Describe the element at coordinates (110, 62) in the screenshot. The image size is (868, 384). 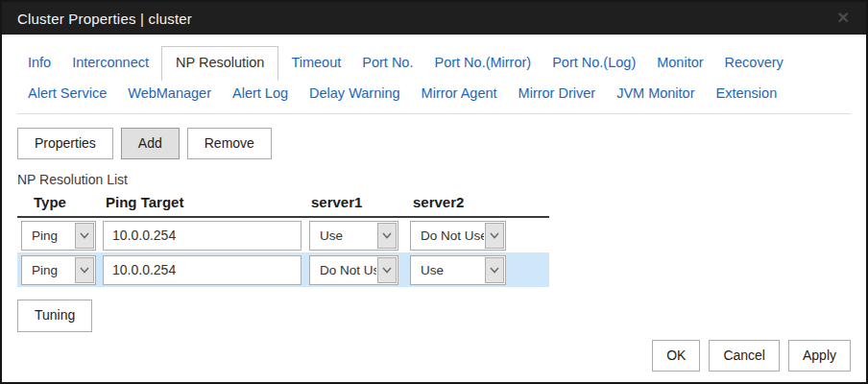
I see `tab-interconnect: Interconnect` at that location.